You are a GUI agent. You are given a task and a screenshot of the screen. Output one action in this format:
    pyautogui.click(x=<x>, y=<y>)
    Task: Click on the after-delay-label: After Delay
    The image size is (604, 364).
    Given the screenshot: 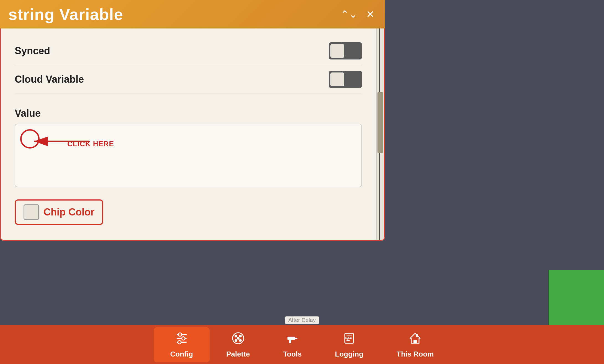 What is the action you would take?
    pyautogui.click(x=302, y=320)
    